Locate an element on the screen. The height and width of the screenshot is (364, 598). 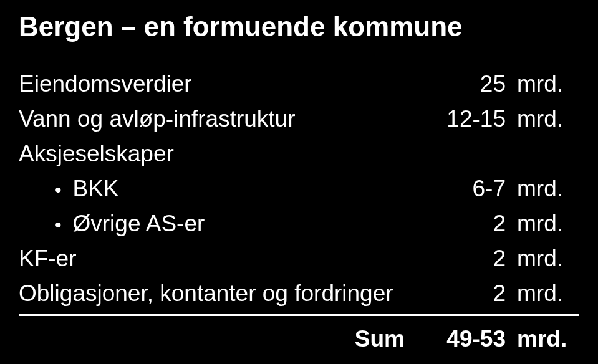
slide-title: Bergen – en formuende kommune is located at coordinates (299, 27).